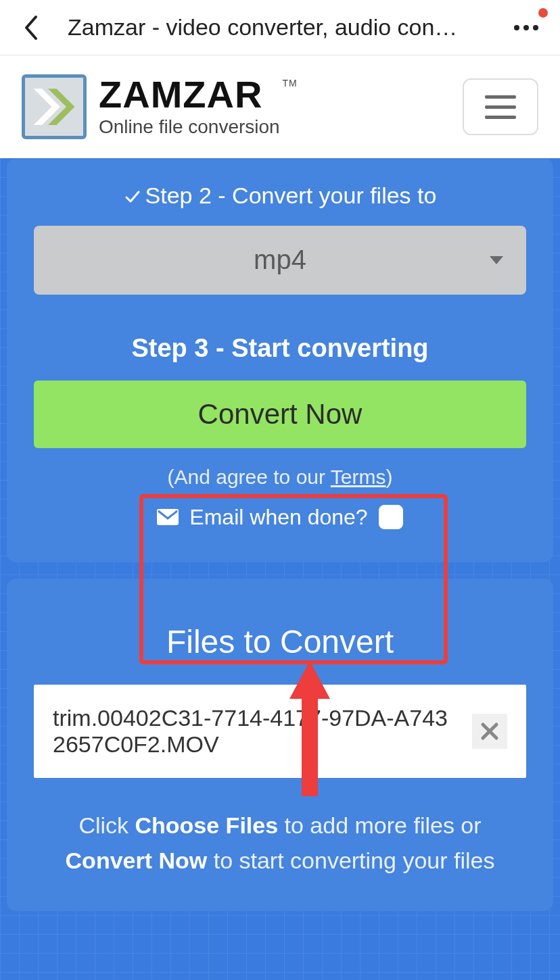 This screenshot has width=560, height=980. What do you see at coordinates (280, 260) in the screenshot?
I see `format-select-value: mp4` at bounding box center [280, 260].